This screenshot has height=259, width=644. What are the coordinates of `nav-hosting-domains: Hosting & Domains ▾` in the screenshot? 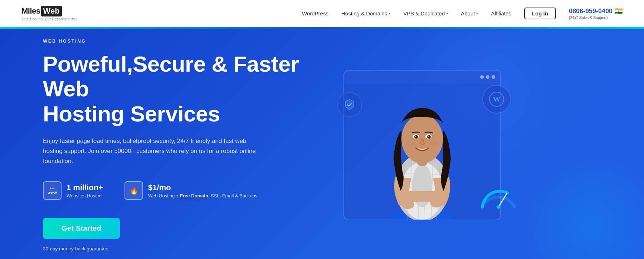 It's located at (366, 14).